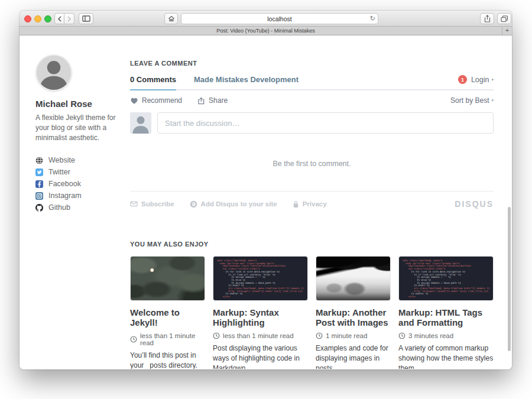 The width and height of the screenshot is (532, 399). Describe the element at coordinates (505, 19) in the screenshot. I see `tabs-icon` at that location.